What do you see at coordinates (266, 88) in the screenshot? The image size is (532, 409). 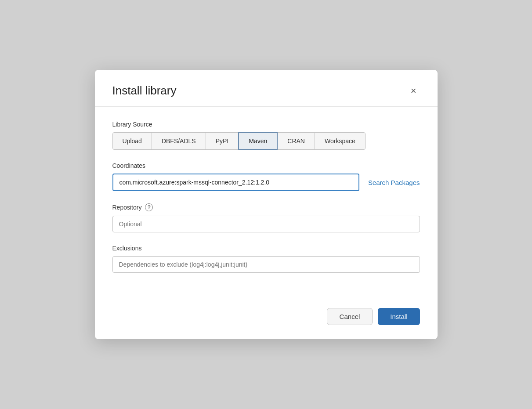 I see `dialog-header: Install library ×` at bounding box center [266, 88].